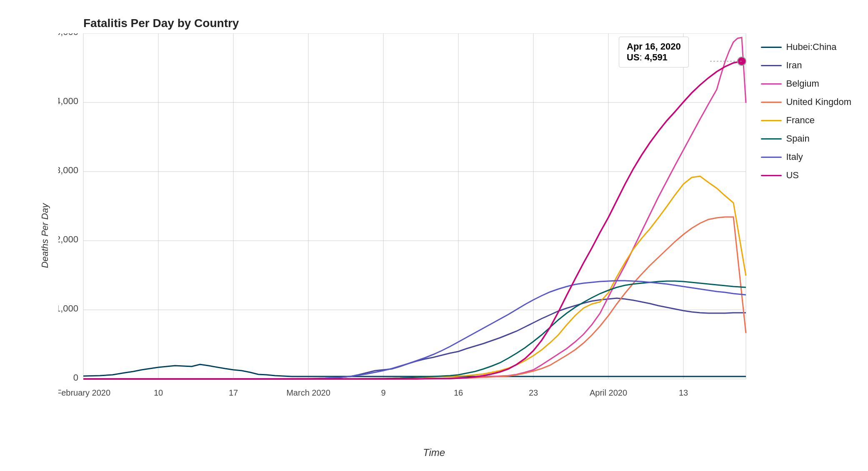  Describe the element at coordinates (806, 47) in the screenshot. I see `legend-item: Hubei:China` at that location.